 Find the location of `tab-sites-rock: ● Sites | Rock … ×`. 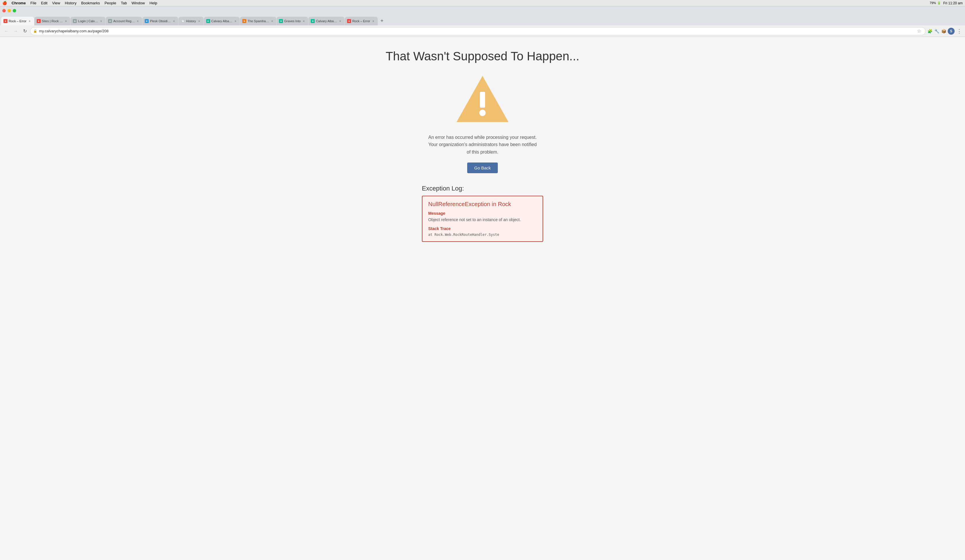

tab-sites-rock: ● Sites | Rock … × is located at coordinates (52, 21).